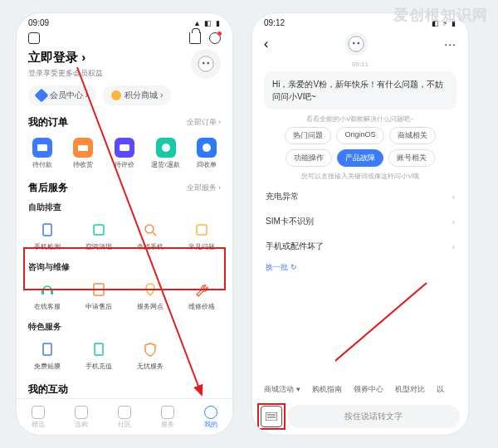 The width and height of the screenshot is (498, 448). I want to click on all-orders-link: 全部订单 ›, so click(204, 123).